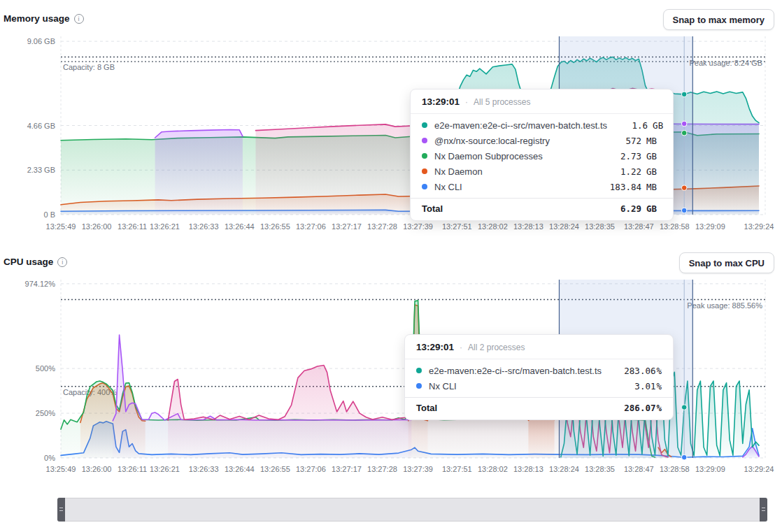  Describe the element at coordinates (539, 347) in the screenshot. I see `cpu-tooltip-header: 13:29:01 · All 2 processes` at that location.